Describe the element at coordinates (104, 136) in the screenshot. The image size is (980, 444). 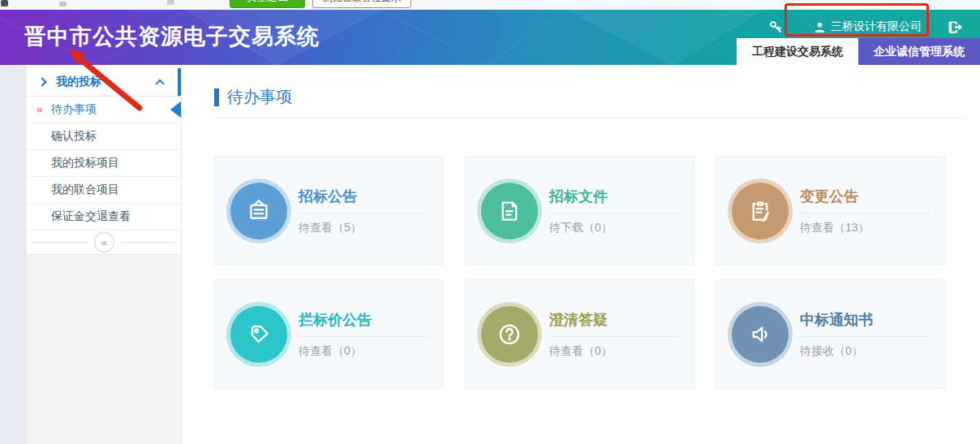
I see `sidebar-item-confirm-bid: 确认投标` at that location.